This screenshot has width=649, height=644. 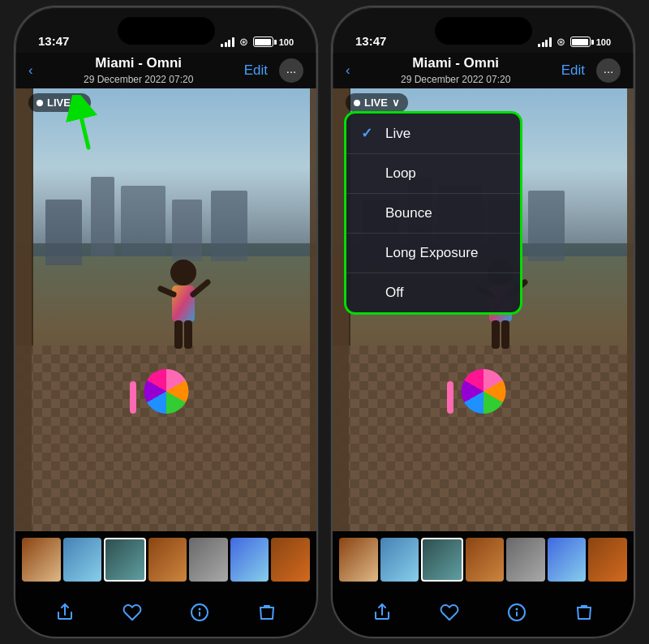 What do you see at coordinates (132, 612) in the screenshot?
I see `heart-button-left` at bounding box center [132, 612].